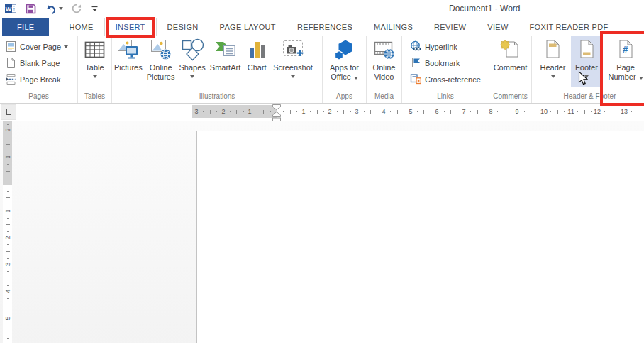 The height and width of the screenshot is (348, 644). Describe the element at coordinates (11, 62) in the screenshot. I see `blank-page-icon` at that location.